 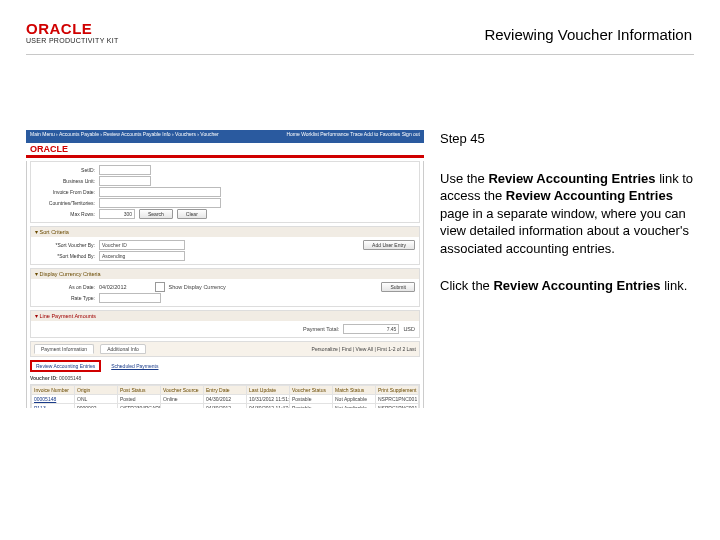 What do you see at coordinates (182, 400) in the screenshot?
I see `cell-source: Online` at bounding box center [182, 400].